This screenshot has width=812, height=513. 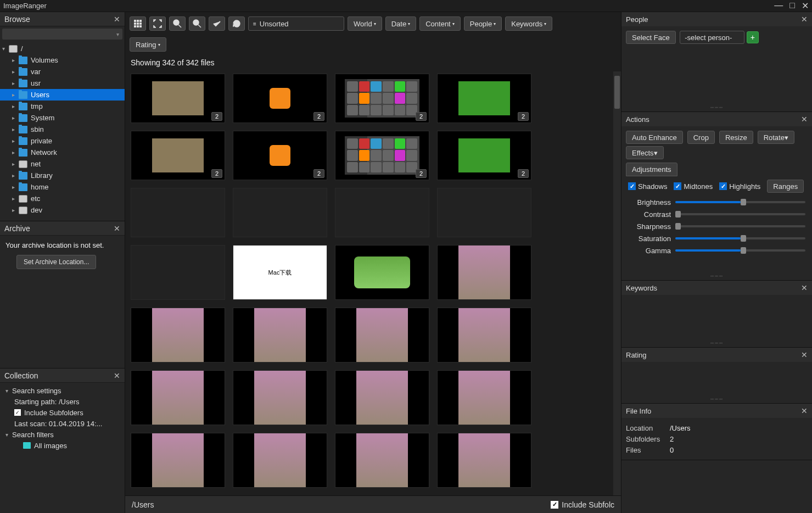 What do you see at coordinates (237, 24) in the screenshot?
I see `refresh-button` at bounding box center [237, 24].